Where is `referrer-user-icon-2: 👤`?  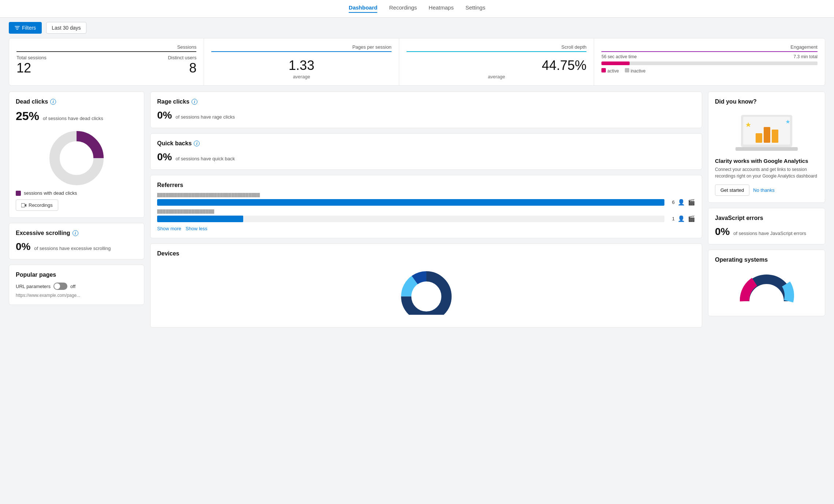 referrer-user-icon-2: 👤 is located at coordinates (681, 219).